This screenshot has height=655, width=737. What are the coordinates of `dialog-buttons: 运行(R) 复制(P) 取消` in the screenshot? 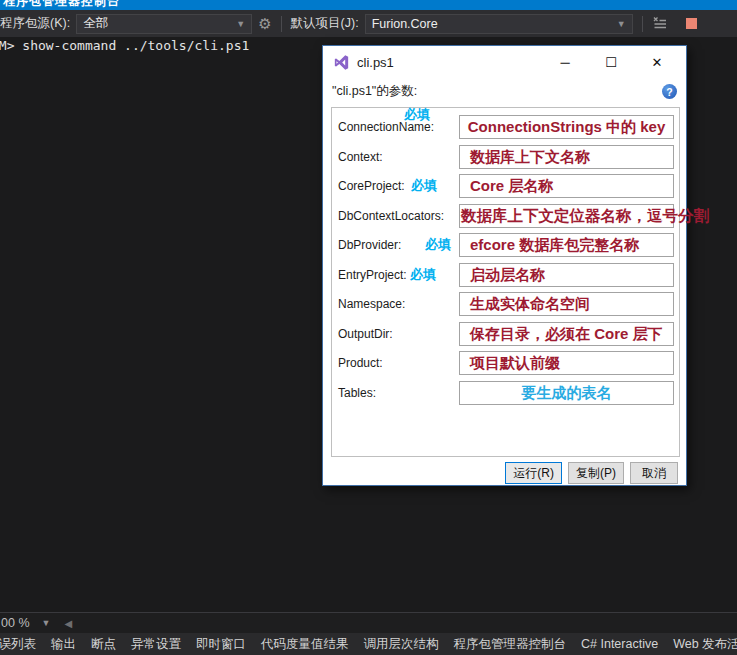 It's located at (592, 473).